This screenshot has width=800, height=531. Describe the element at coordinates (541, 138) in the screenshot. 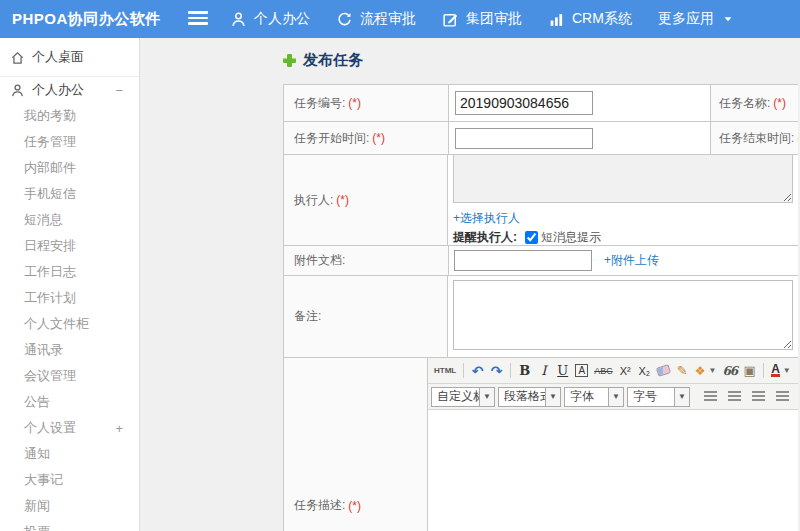

I see `task-time-row: 任务开始时间: (*) 任务结束时间: (*)` at that location.